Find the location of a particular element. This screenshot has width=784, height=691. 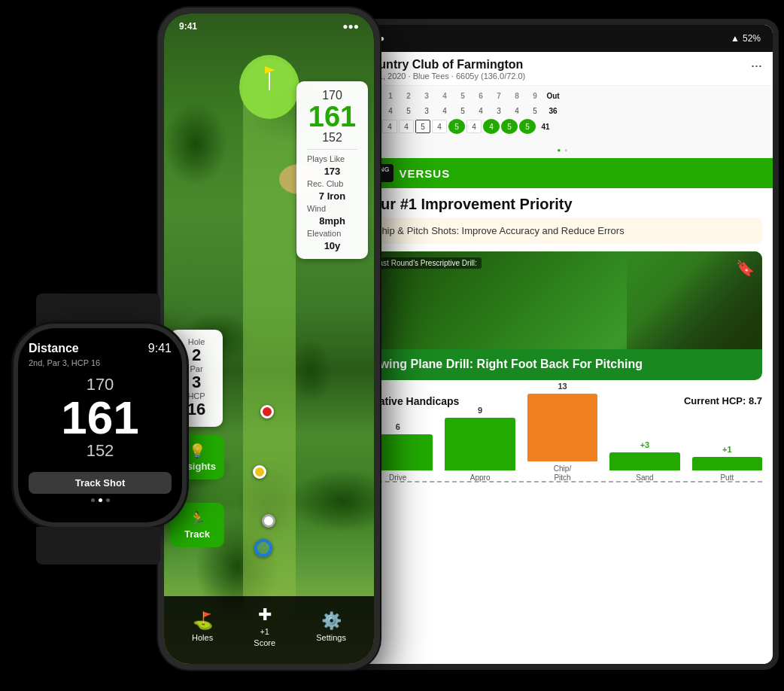

versus-label: VERSUS is located at coordinates (425, 173).